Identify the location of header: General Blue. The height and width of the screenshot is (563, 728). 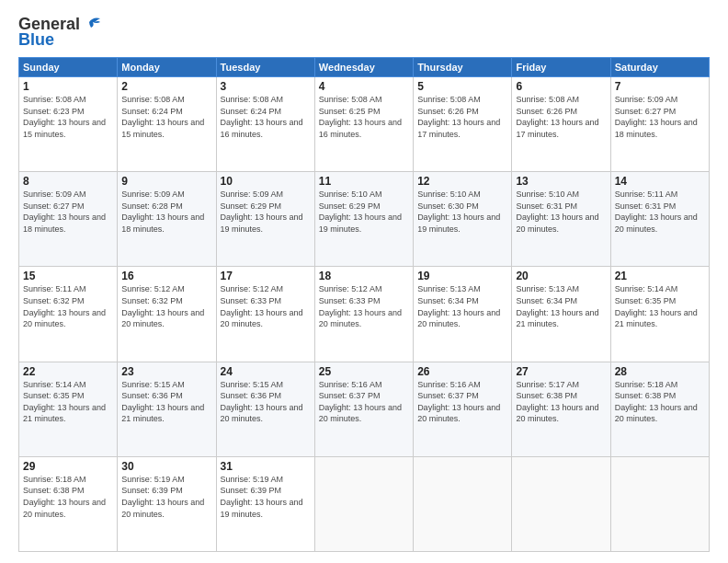
(364, 32).